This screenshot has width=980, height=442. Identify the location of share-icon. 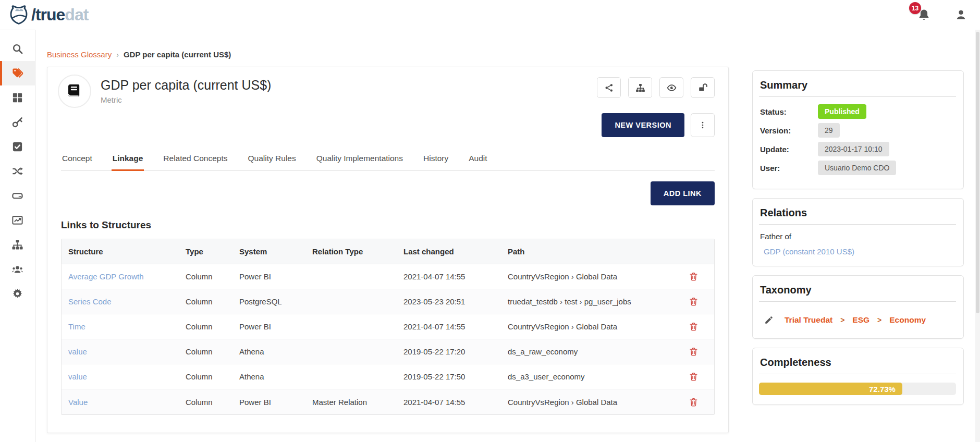
(609, 88).